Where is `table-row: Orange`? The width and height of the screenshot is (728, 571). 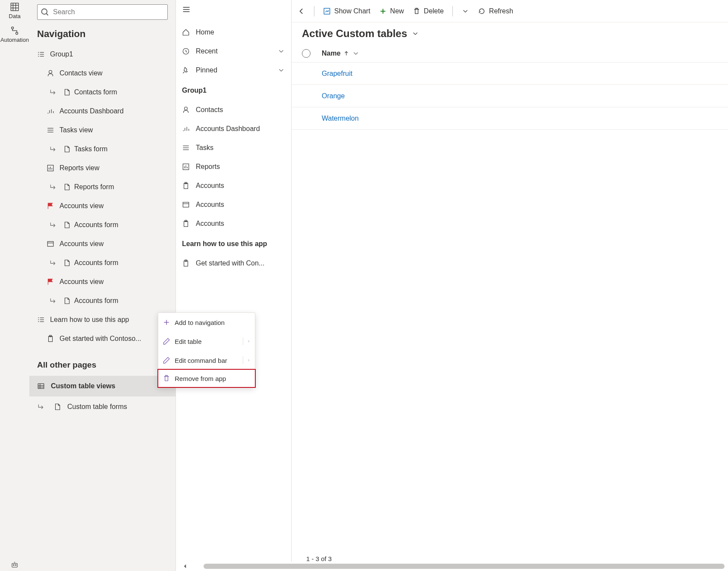 table-row: Orange is located at coordinates (510, 96).